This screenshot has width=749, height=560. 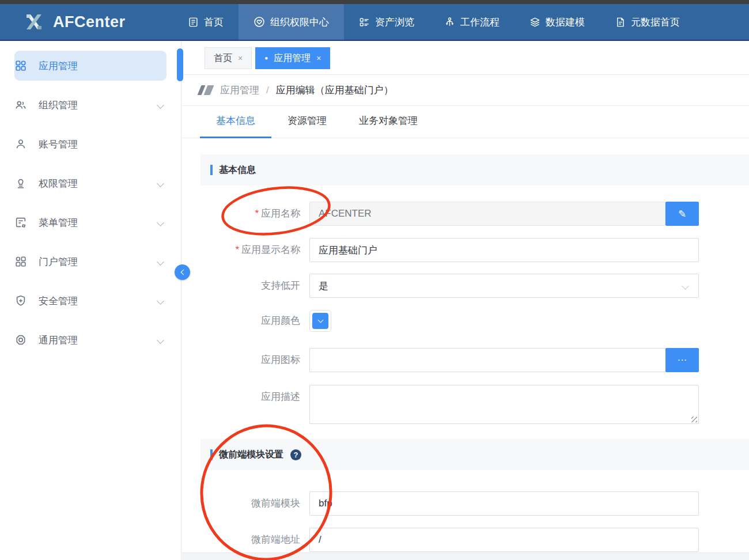 What do you see at coordinates (89, 22) in the screenshot?
I see `app-logo-text: AFCenter` at bounding box center [89, 22].